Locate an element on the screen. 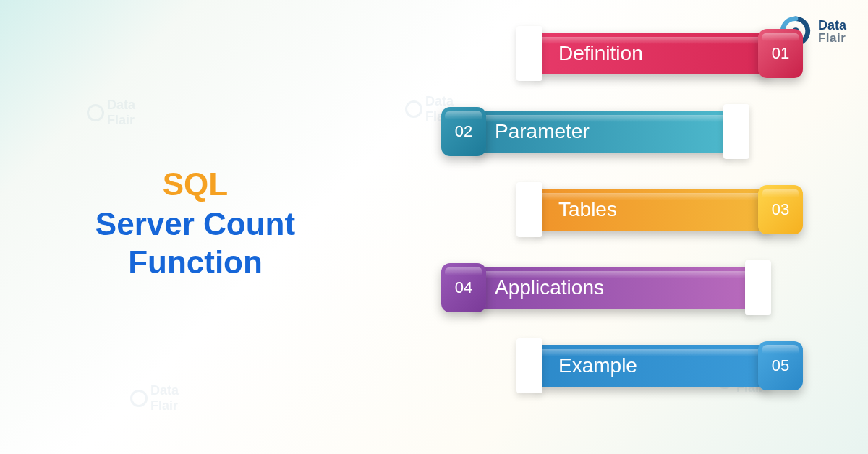 This screenshot has height=454, width=868. ribbon-label: Parameter is located at coordinates (601, 132).